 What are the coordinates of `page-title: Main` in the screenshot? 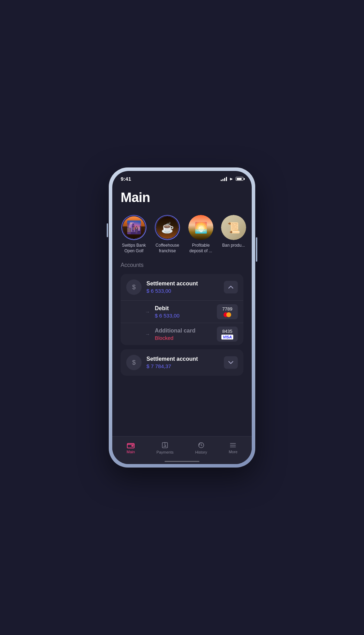 It's located at (182, 197).